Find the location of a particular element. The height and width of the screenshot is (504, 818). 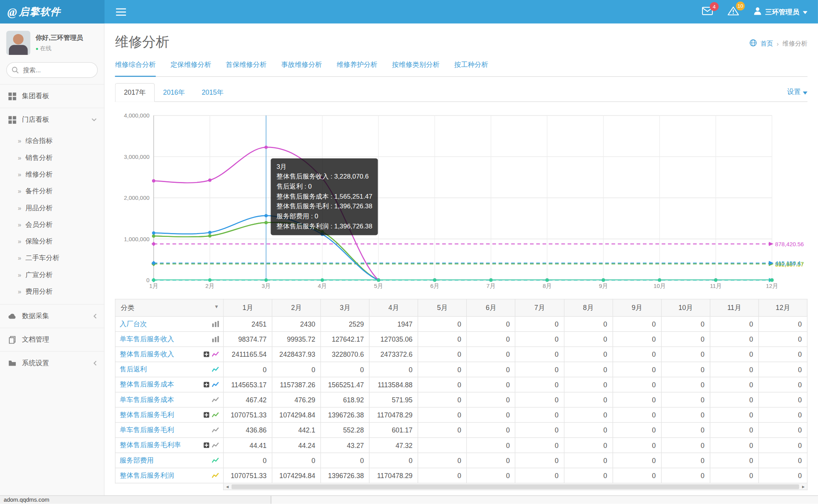

window-scrollbar: adom.qqdms.com is located at coordinates (409, 500).